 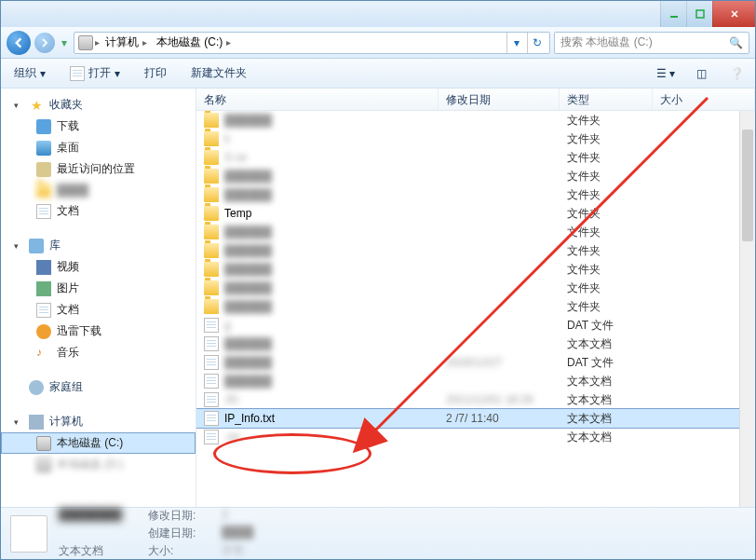 What do you see at coordinates (699, 14) in the screenshot?
I see `maximize-button` at bounding box center [699, 14].